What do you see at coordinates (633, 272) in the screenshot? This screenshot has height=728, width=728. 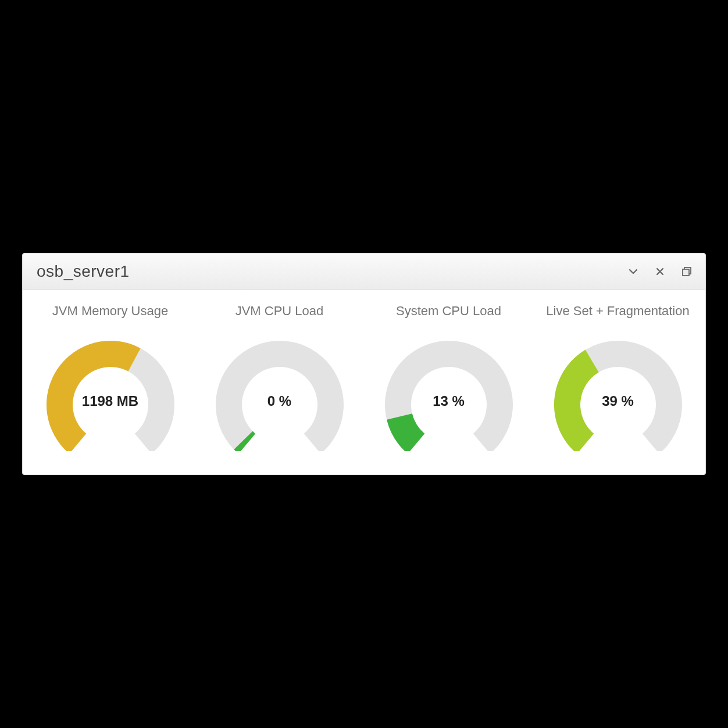 I see `collapse-button` at bounding box center [633, 272].